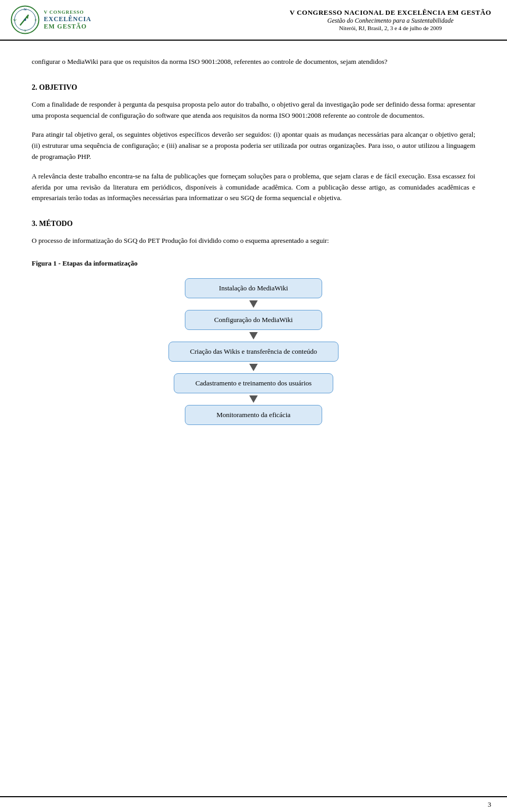 This screenshot has height=812, width=507. What do you see at coordinates (253, 415) in the screenshot?
I see `flowchart-box-5: Monitoramento da eficácia` at bounding box center [253, 415].